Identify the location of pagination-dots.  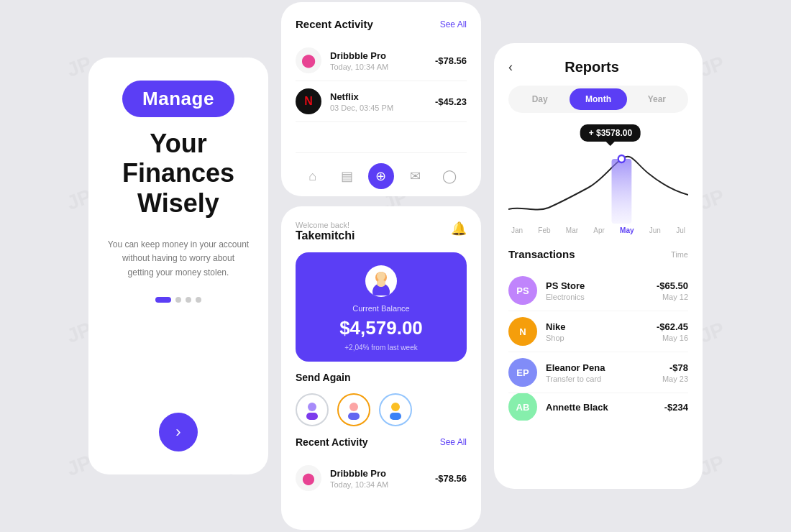
(178, 300).